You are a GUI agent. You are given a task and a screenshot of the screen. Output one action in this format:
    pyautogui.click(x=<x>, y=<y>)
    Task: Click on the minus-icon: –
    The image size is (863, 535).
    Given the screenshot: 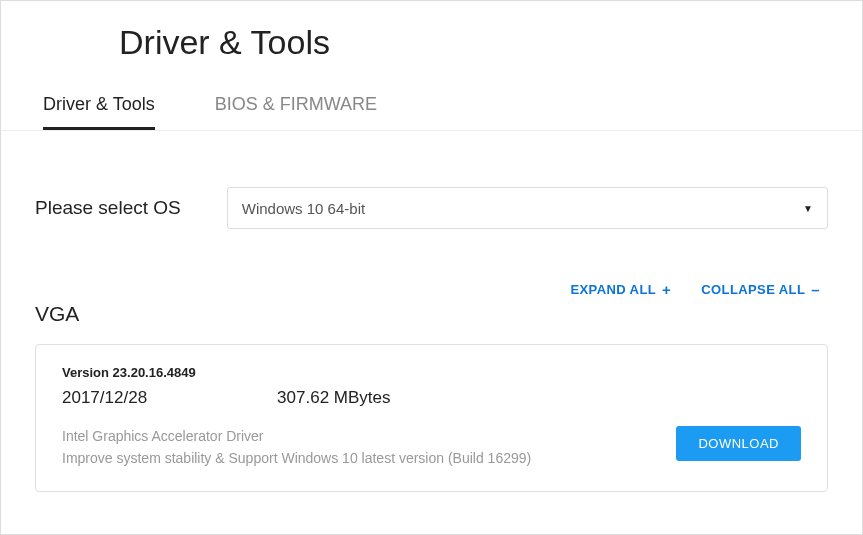 What is the action you would take?
    pyautogui.click(x=816, y=290)
    